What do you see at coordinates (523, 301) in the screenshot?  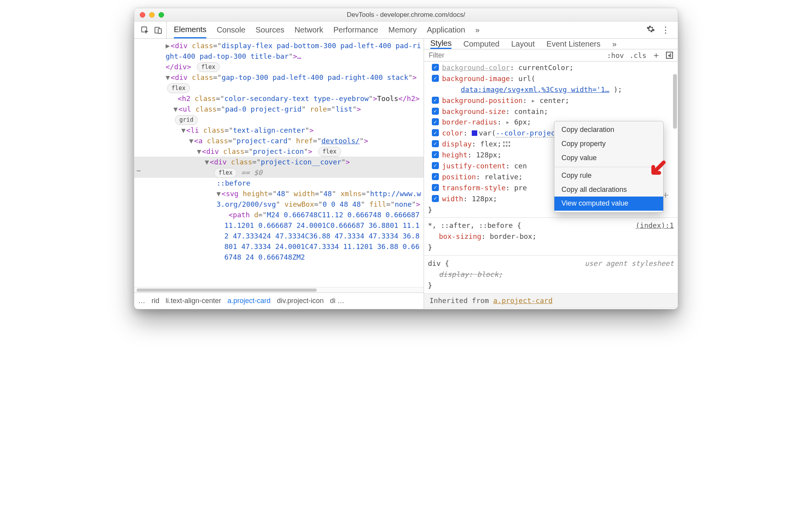 I see `inherited-from-link: a.project-card` at bounding box center [523, 301].